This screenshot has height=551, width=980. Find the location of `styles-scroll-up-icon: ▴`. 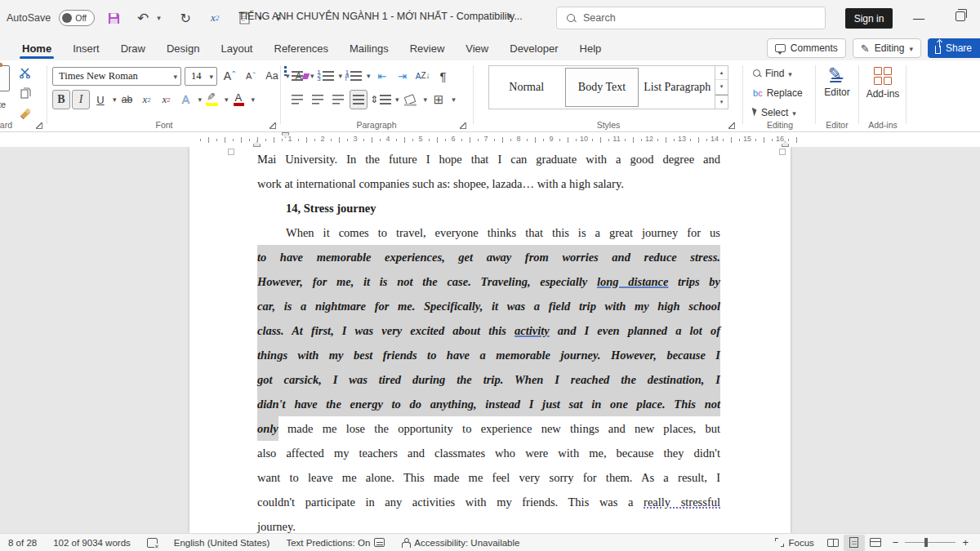

styles-scroll-up-icon: ▴ is located at coordinates (722, 73).